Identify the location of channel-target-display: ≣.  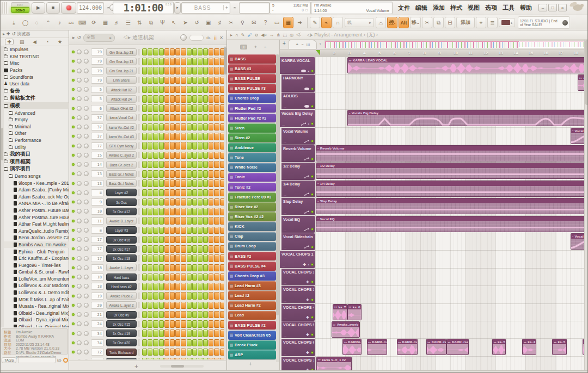
(97, 192).